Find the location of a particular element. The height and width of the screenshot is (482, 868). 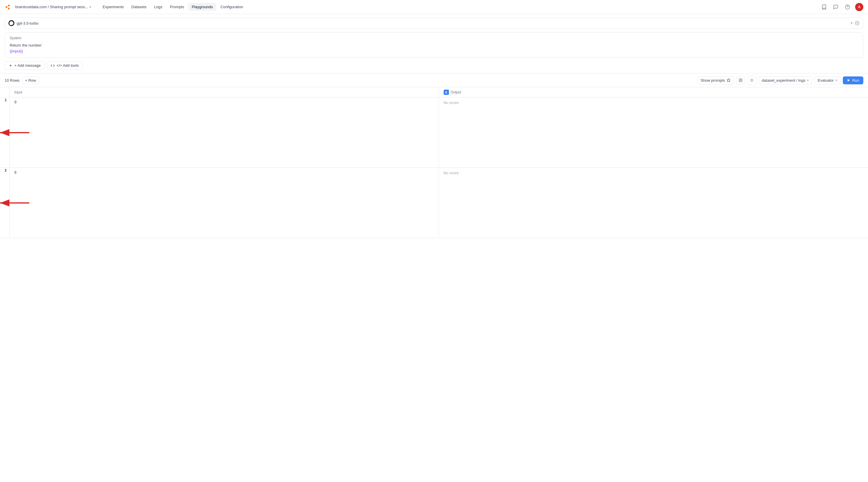

nav-item-logs: Logs is located at coordinates (158, 7).